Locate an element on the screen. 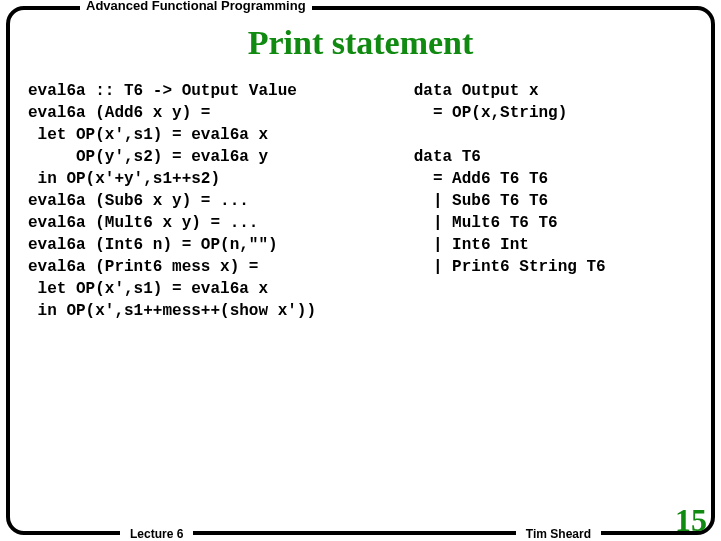 The image size is (721, 541). code-block-right: data Output x = OP(x,String) data T6 = A… is located at coordinates (554, 179).